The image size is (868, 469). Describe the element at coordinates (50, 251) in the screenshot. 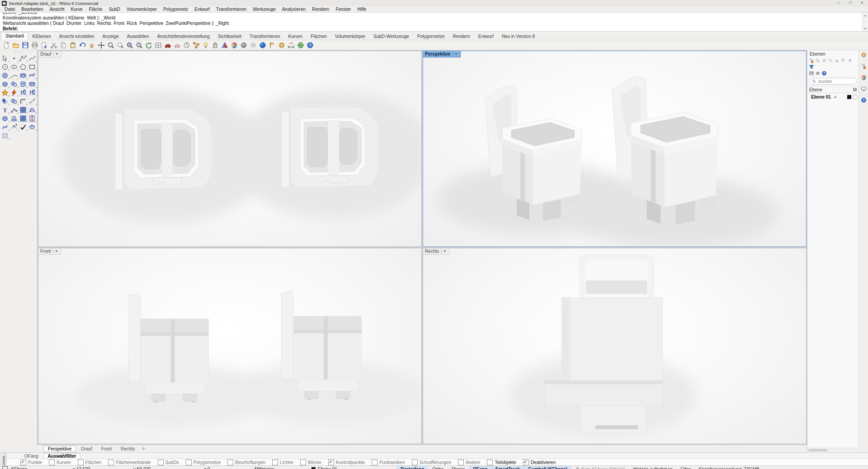

I see `viewport-label-front: Front` at that location.